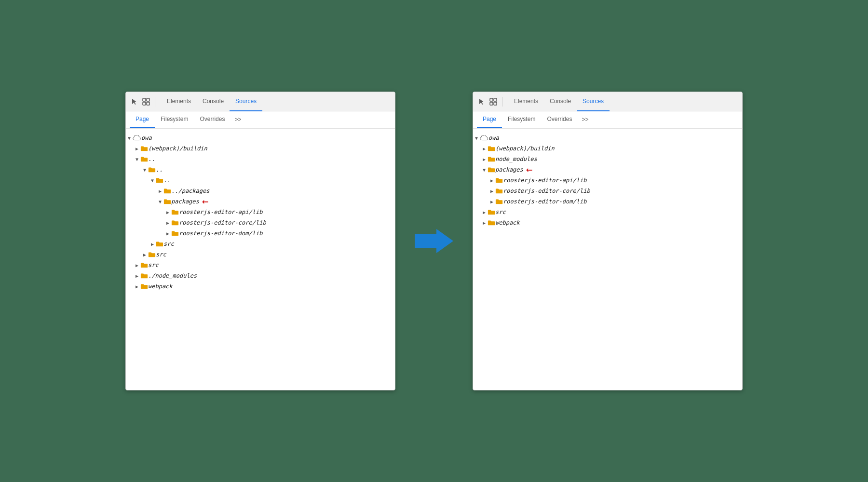  I want to click on tree-item-api-right: roosterjs-editor-api/lib, so click(608, 180).